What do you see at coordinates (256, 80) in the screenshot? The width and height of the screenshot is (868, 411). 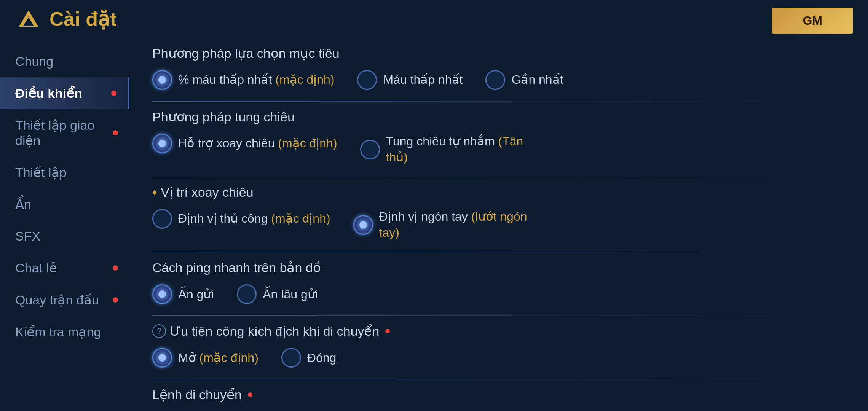 I see `option-label-phan-tram-mau: % máu thấp nhất (mặc định)` at bounding box center [256, 80].